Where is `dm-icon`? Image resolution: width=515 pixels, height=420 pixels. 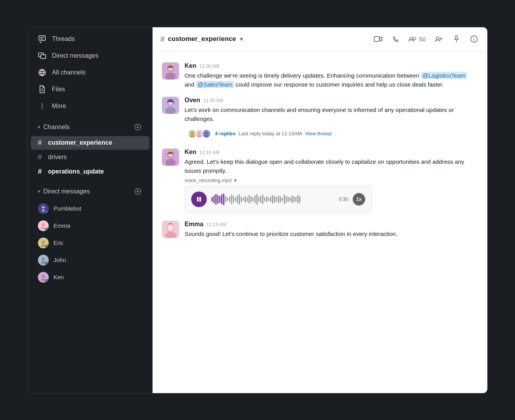 dm-icon is located at coordinates (42, 56).